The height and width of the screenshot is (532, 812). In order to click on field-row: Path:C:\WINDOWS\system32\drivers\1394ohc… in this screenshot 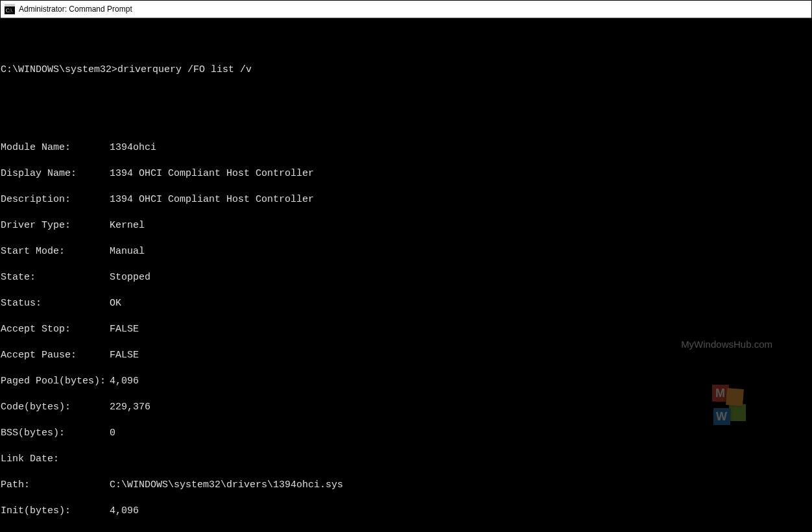, I will do `click(406, 485)`.